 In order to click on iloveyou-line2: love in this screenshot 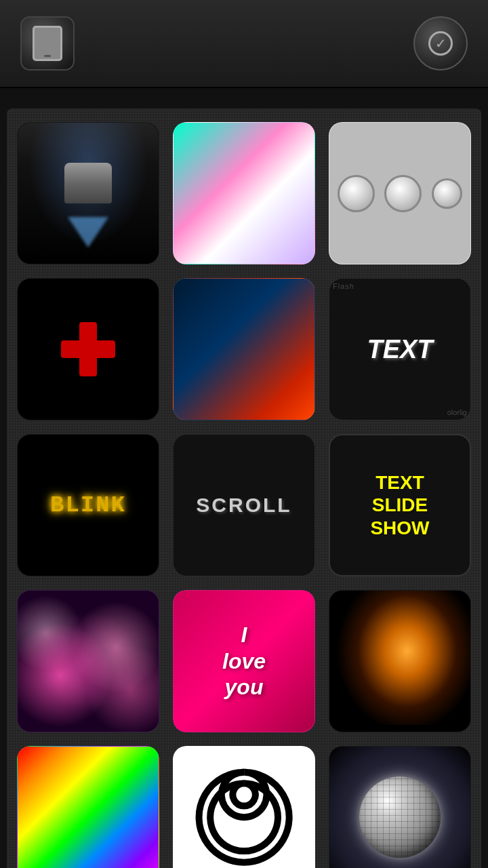, I will do `click(244, 661)`.